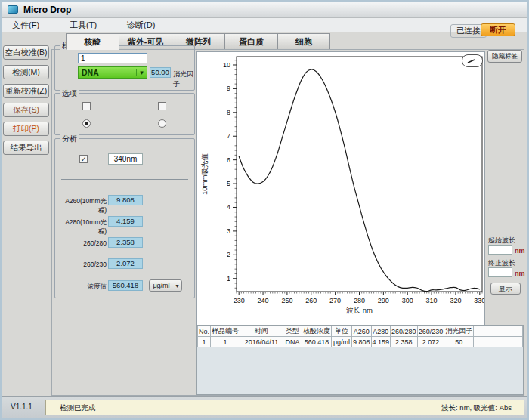 The image size is (529, 420). Describe the element at coordinates (228, 88) in the screenshot. I see `svg-text: 9` at that location.